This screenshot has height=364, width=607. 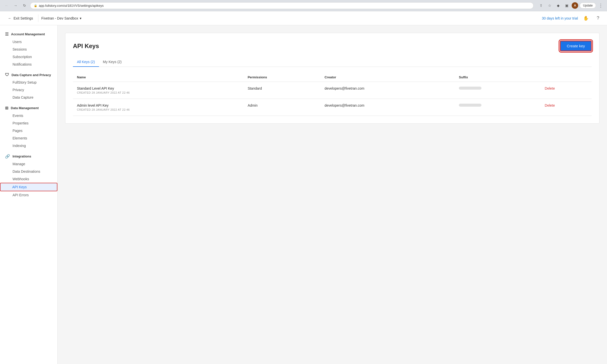 What do you see at coordinates (332, 99) in the screenshot?
I see `table-body: Standard Level API Key CREATED 28 JANUAR…` at bounding box center [332, 99].